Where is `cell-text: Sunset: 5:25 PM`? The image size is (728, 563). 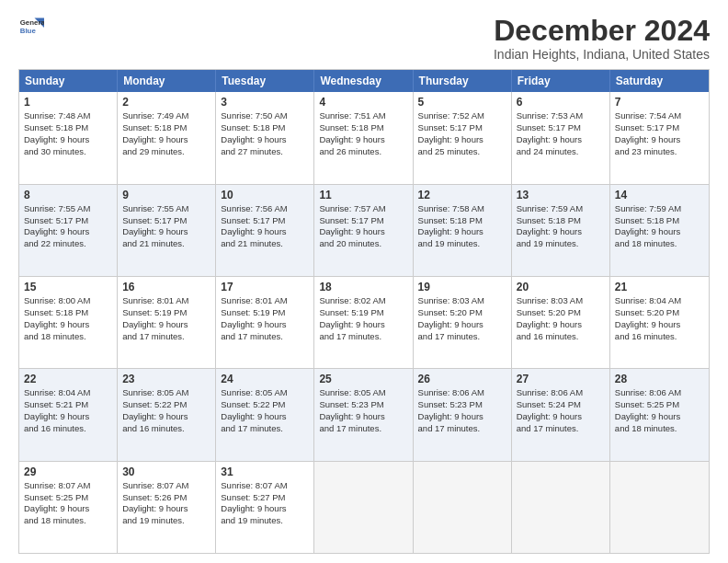 cell-text: Sunset: 5:25 PM is located at coordinates (660, 405).